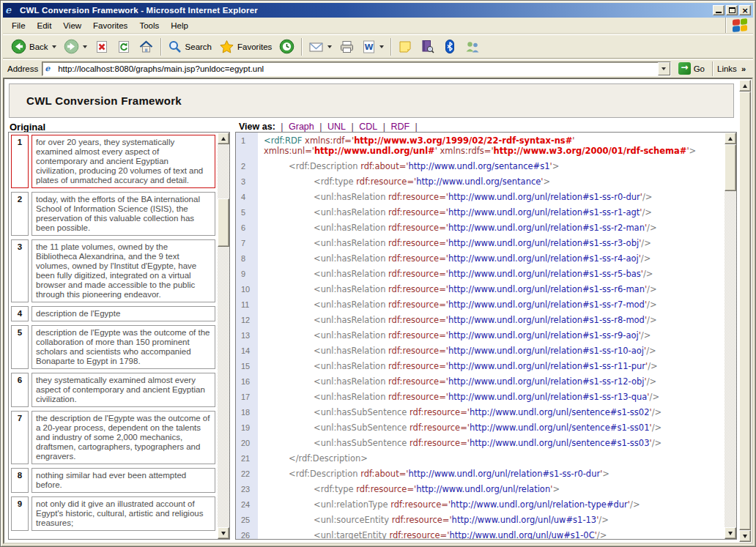 The width and height of the screenshot is (756, 547). I want to click on sentence-number: 2, so click(20, 214).